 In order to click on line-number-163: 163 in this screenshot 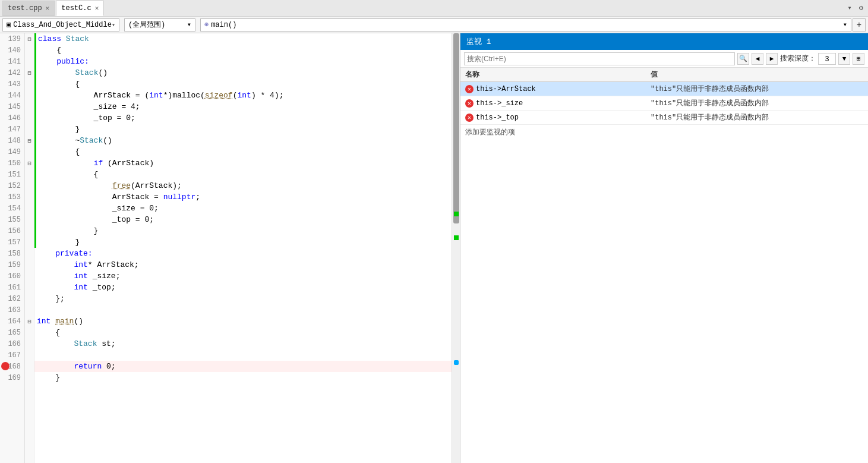, I will do `click(12, 310)`.